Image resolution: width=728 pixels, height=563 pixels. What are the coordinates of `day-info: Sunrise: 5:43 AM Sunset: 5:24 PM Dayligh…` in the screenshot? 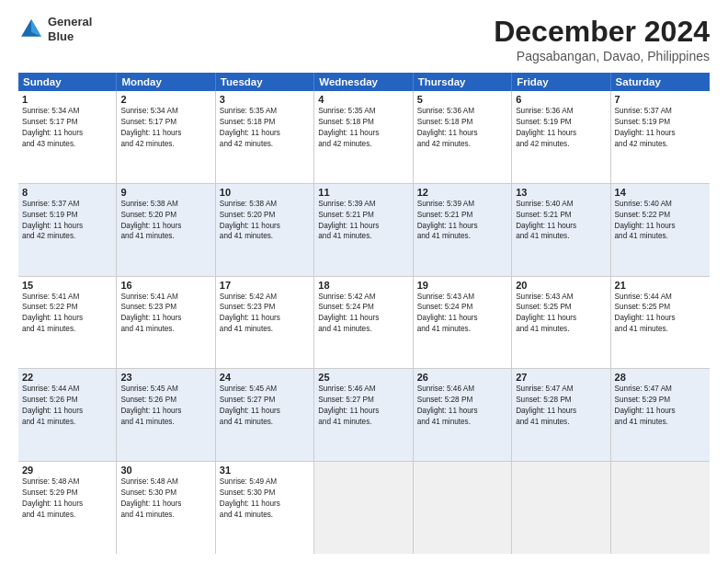 It's located at (462, 314).